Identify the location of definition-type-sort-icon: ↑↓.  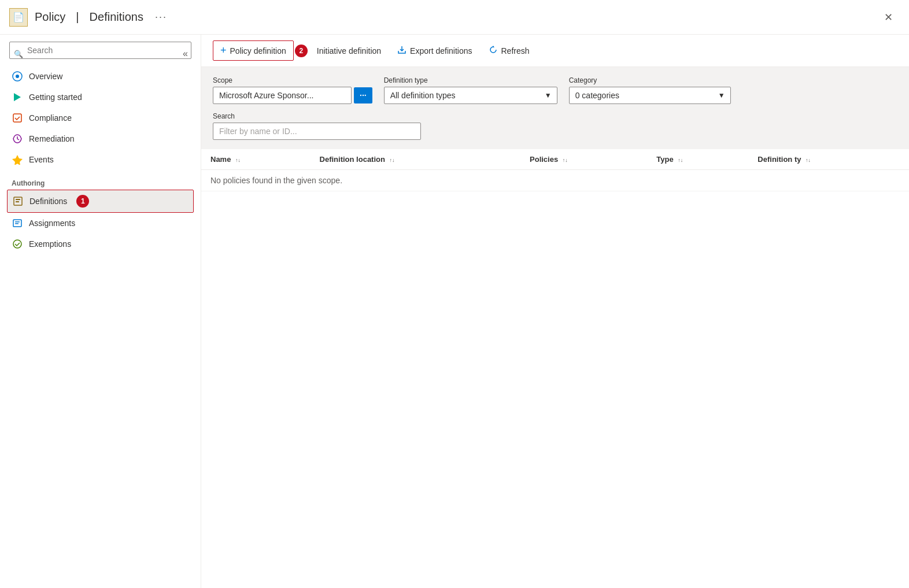
(808, 161).